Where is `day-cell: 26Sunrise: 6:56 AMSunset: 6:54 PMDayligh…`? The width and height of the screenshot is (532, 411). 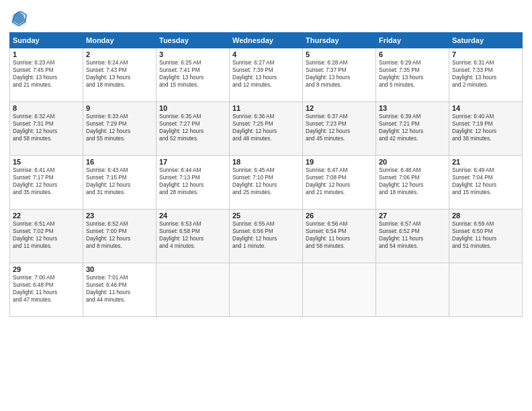
day-cell: 26Sunrise: 6:56 AMSunset: 6:54 PMDayligh… is located at coordinates (340, 236).